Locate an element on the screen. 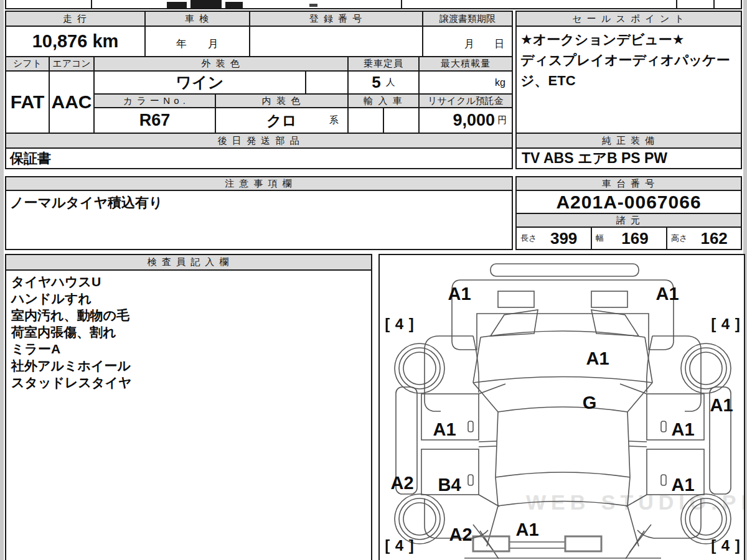 This screenshot has height=560, width=747. sales-point-header: セ ー ル ス ポ イ ン ト is located at coordinates (629, 19).